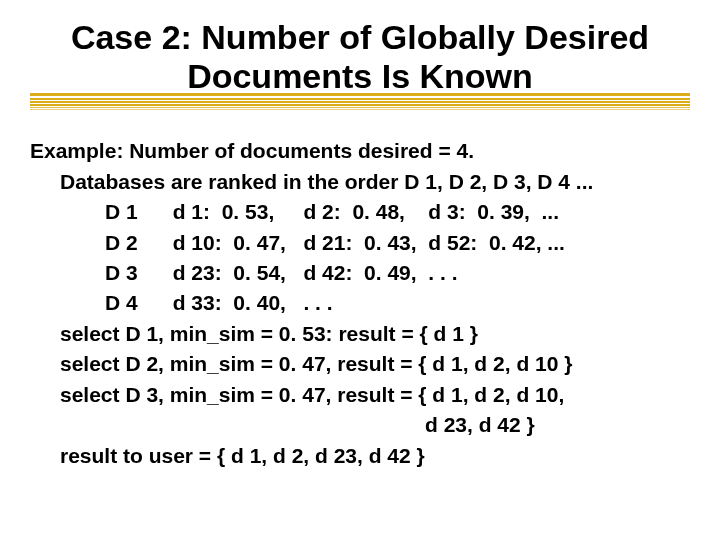 The image size is (720, 540). I want to click on example-line: Example: Number of documents desired = 4…, so click(360, 151).